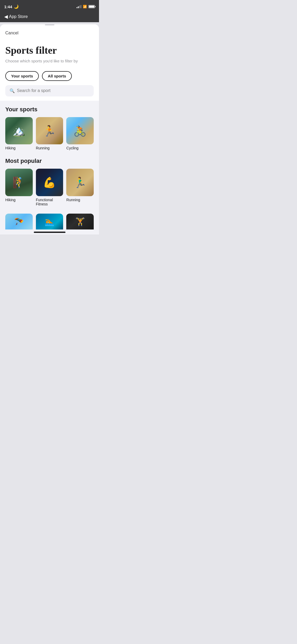 Image resolution: width=297 pixels, height=644 pixels. What do you see at coordinates (50, 168) in the screenshot?
I see `content-area: Your sports Hiking Running Cycling Most …` at bounding box center [50, 168].